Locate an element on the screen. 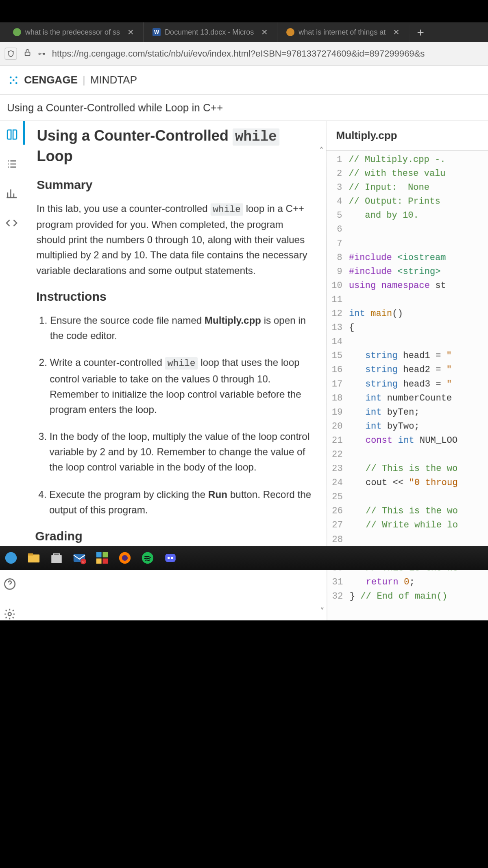  address-bar: ⊶ https://ng.cengage.com/static/nb/ui/ev… is located at coordinates (244, 54).